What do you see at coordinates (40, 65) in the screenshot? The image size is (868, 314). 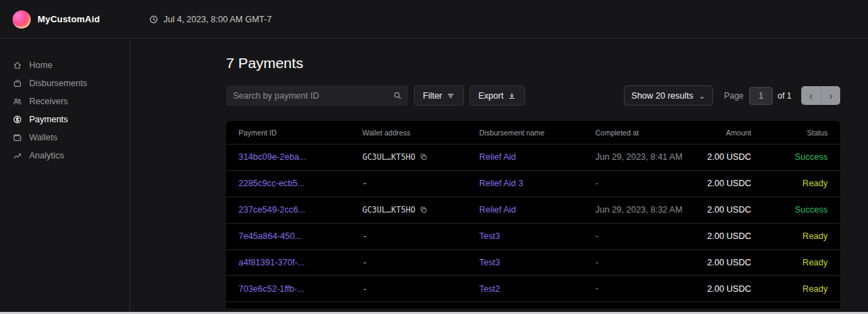 I see `sidebar-item-label: Home` at bounding box center [40, 65].